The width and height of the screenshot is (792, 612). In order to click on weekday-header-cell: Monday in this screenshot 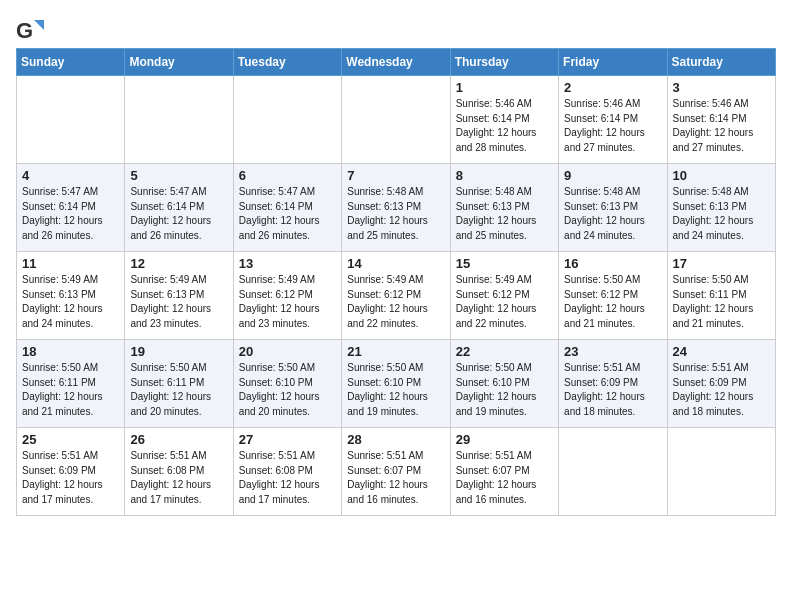, I will do `click(179, 62)`.